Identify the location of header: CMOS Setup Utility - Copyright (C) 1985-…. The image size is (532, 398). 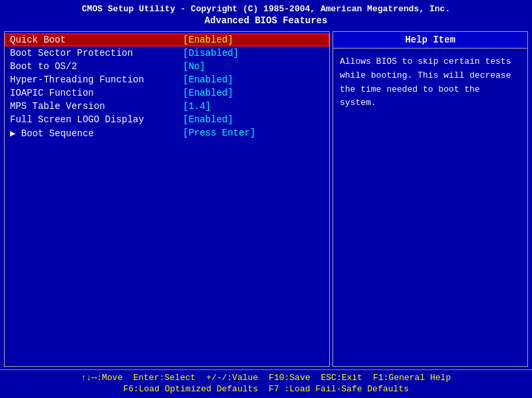
(266, 15).